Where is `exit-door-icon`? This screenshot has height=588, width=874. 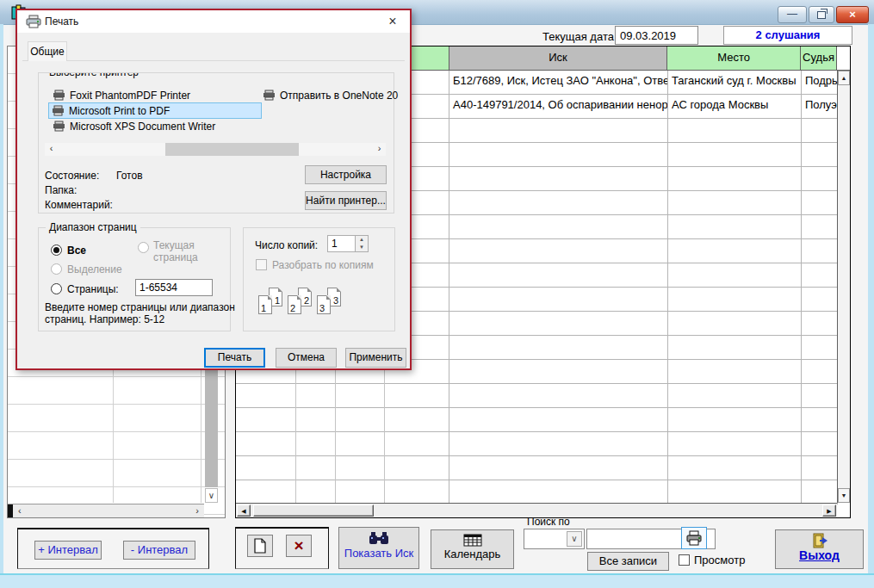 exit-door-icon is located at coordinates (820, 541).